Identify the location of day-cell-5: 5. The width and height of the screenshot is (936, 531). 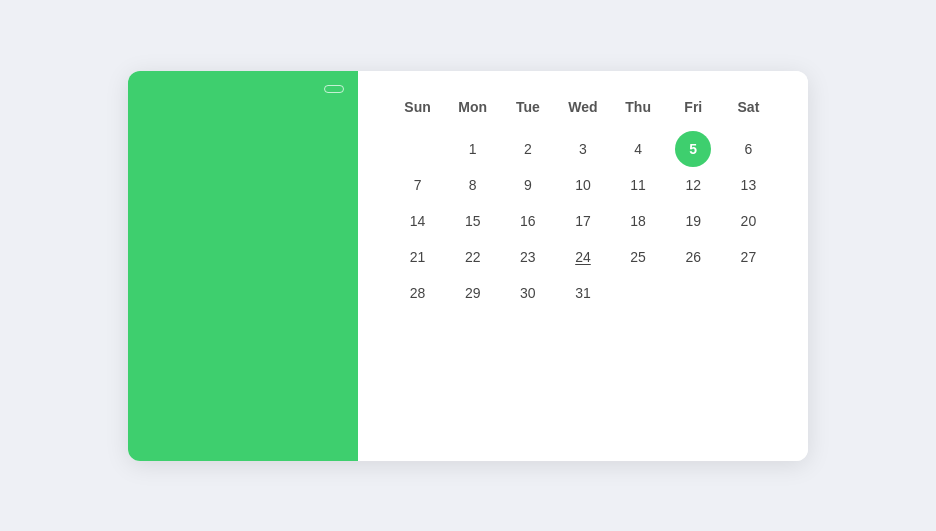
(693, 149).